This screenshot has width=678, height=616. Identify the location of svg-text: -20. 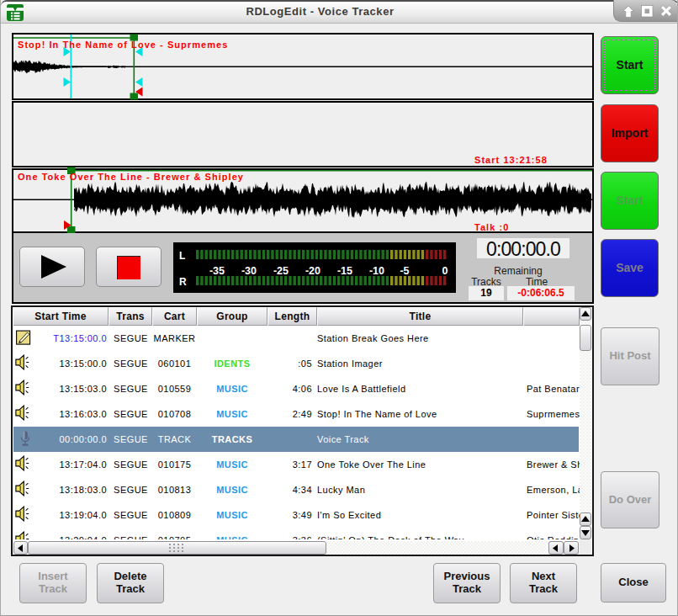
(313, 271).